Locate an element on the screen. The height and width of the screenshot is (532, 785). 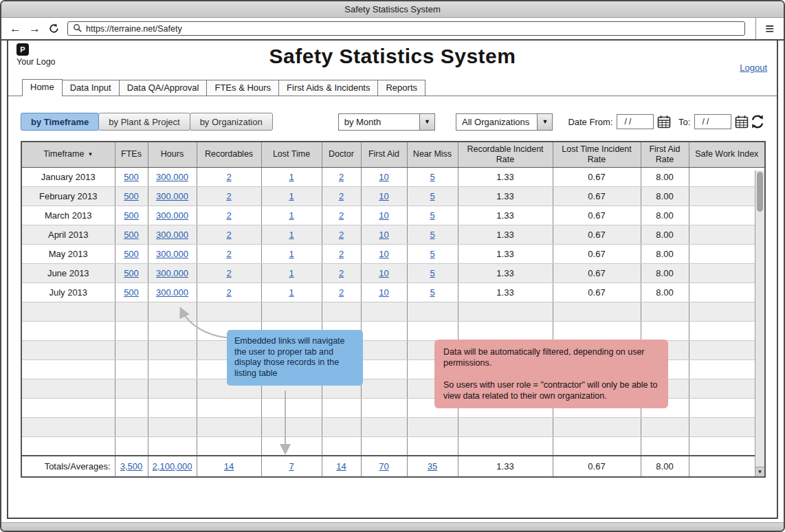
refresh-icon is located at coordinates (54, 29).